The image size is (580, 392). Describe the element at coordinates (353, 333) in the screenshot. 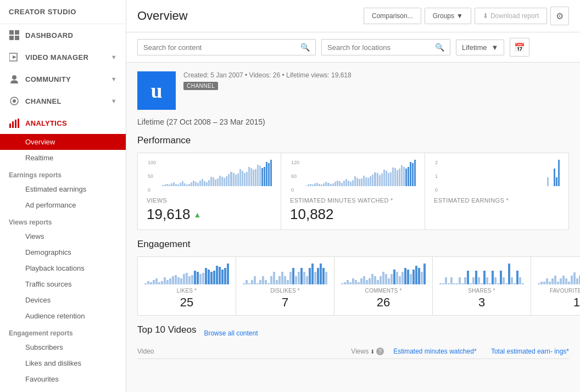

I see `top10-header: Top 10 Videos Browse all content` at that location.